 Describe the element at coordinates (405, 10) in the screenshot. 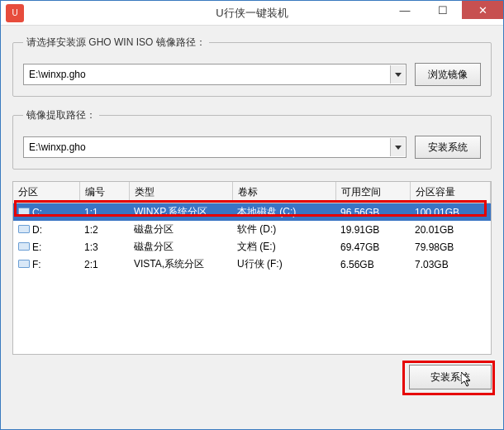

I see `minimize-button: —` at that location.